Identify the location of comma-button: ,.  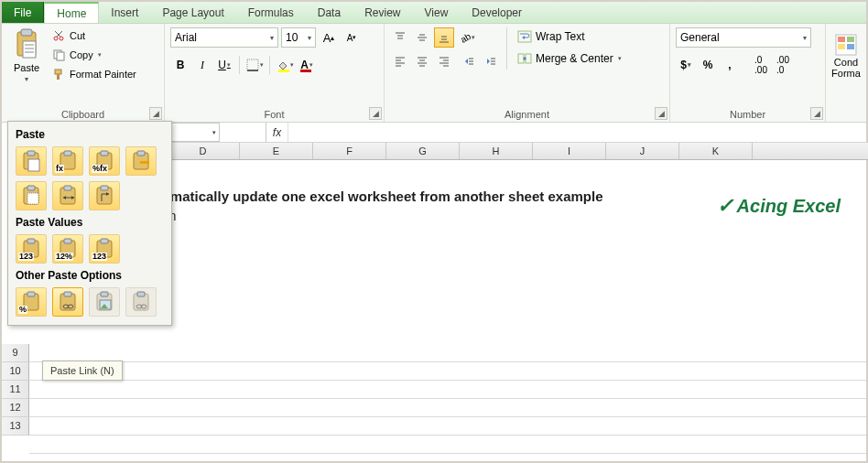
(730, 65).